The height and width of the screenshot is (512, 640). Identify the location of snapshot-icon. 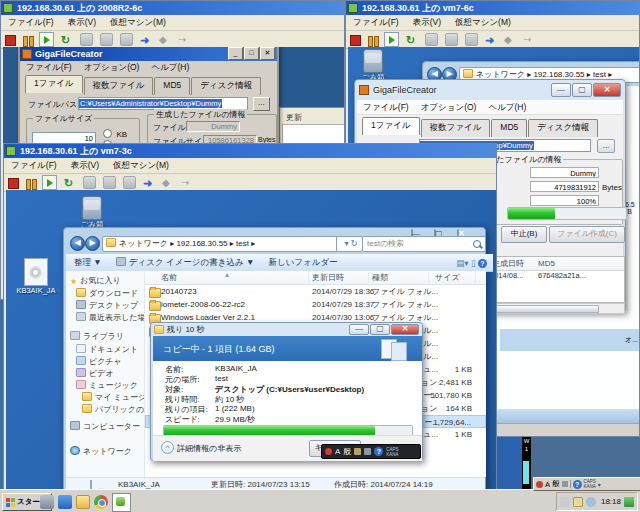
(106, 40).